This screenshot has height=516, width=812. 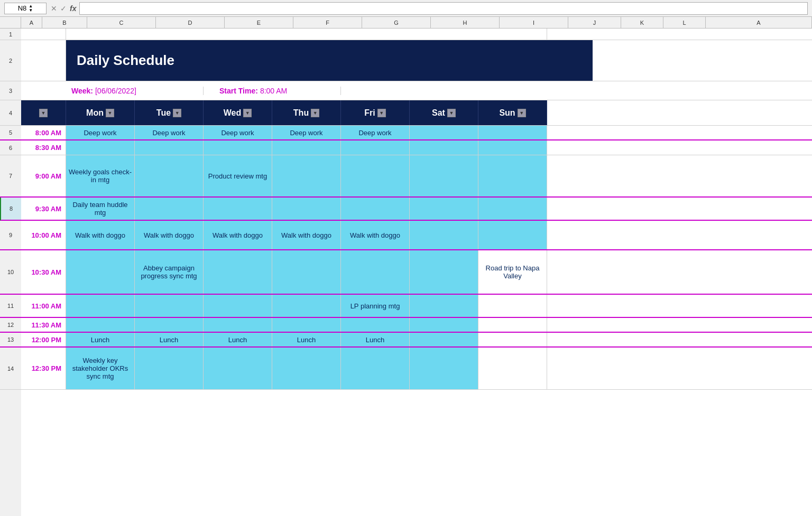 What do you see at coordinates (307, 235) in the screenshot?
I see `cell-thu-9: Walk with doggo` at bounding box center [307, 235].